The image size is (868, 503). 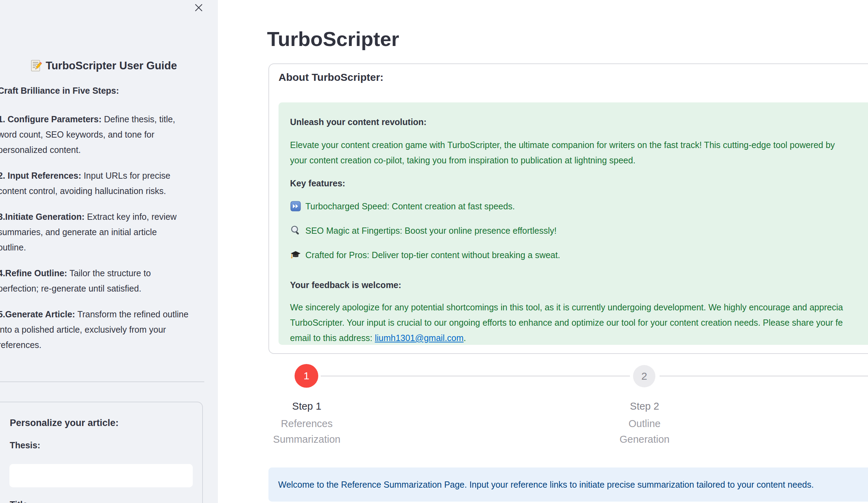 What do you see at coordinates (307, 423) in the screenshot?
I see `step-1-labels: Step 1 References Summarization` at bounding box center [307, 423].